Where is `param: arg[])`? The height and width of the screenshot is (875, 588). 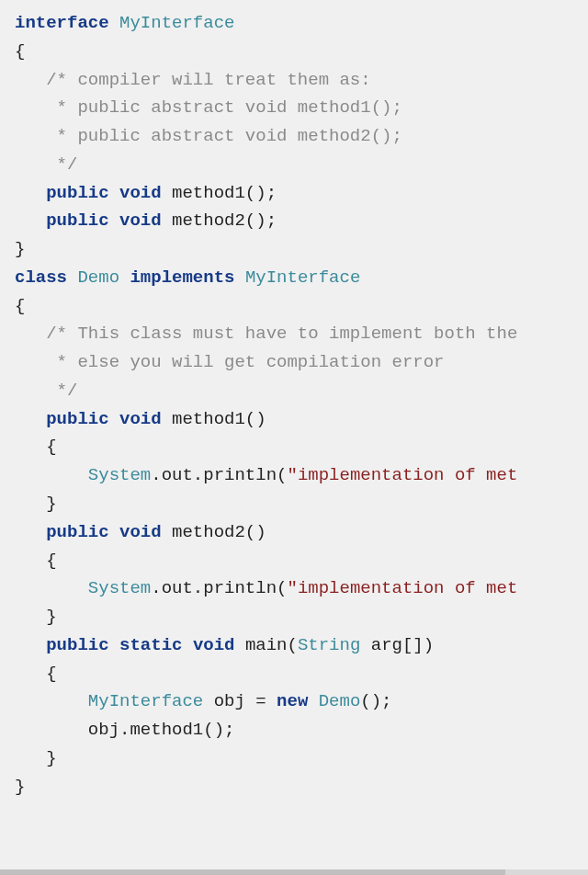
param: arg[]) is located at coordinates (397, 645).